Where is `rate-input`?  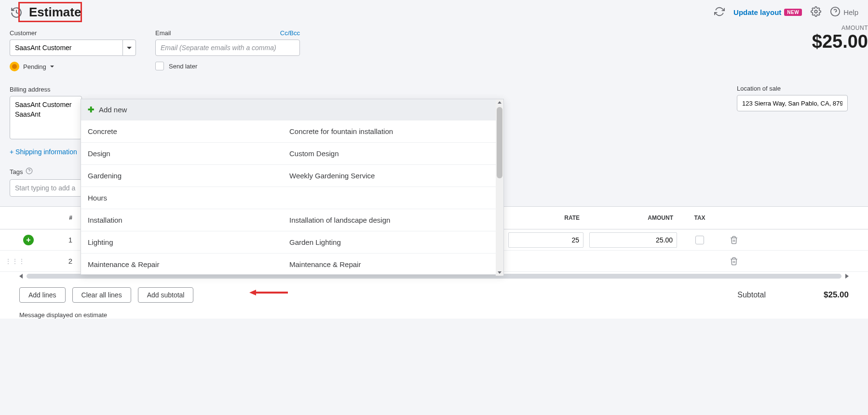 rate-input is located at coordinates (546, 240).